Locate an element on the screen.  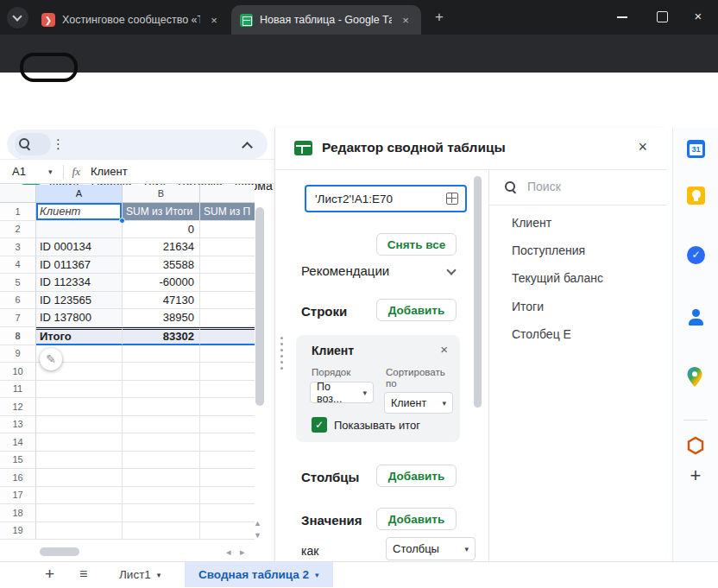
window-close-button: × is located at coordinates (698, 16).